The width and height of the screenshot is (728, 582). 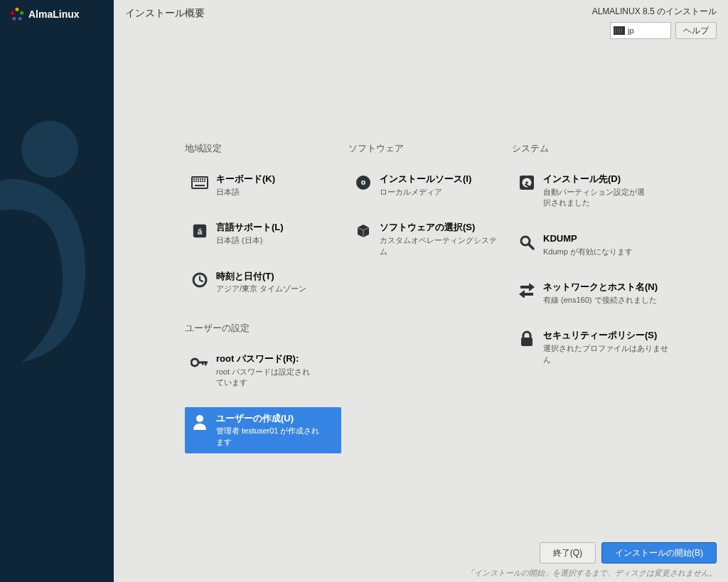 What do you see at coordinates (17, 14) in the screenshot?
I see `almalinux-icon` at bounding box center [17, 14].